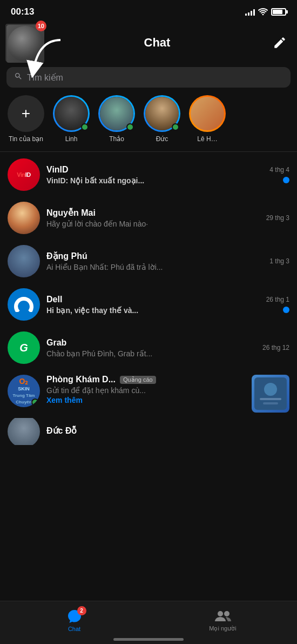  Describe the element at coordinates (157, 43) in the screenshot. I see `page-title: Chat` at that location.